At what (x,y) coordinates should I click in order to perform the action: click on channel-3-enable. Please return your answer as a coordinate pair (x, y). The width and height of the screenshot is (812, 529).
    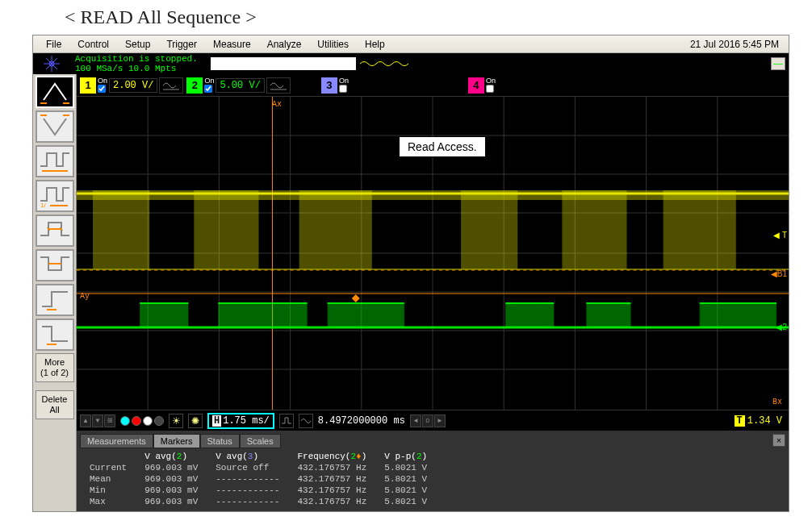
    Looking at the image, I should click on (343, 89).